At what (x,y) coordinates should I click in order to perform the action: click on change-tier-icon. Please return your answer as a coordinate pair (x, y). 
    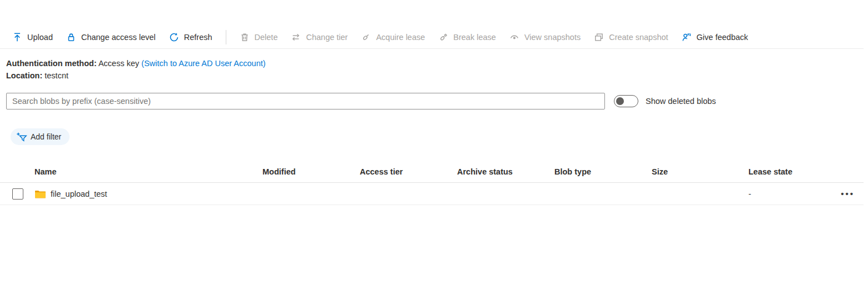
    Looking at the image, I should click on (296, 37).